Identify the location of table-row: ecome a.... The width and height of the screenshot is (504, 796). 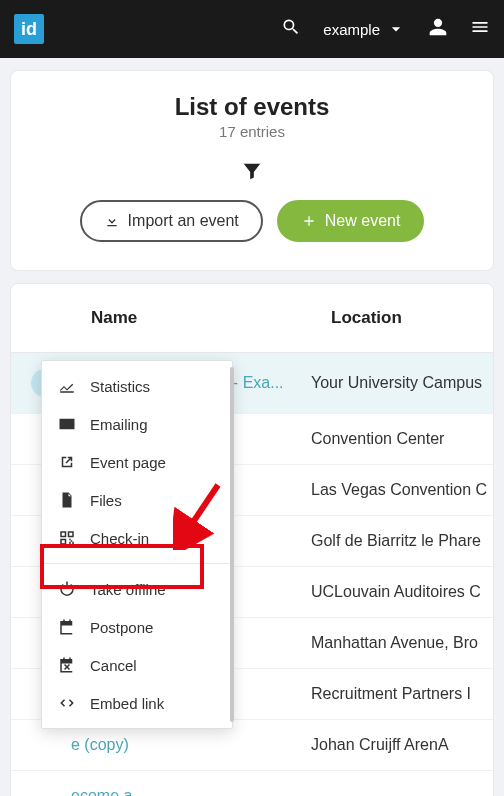
(252, 784).